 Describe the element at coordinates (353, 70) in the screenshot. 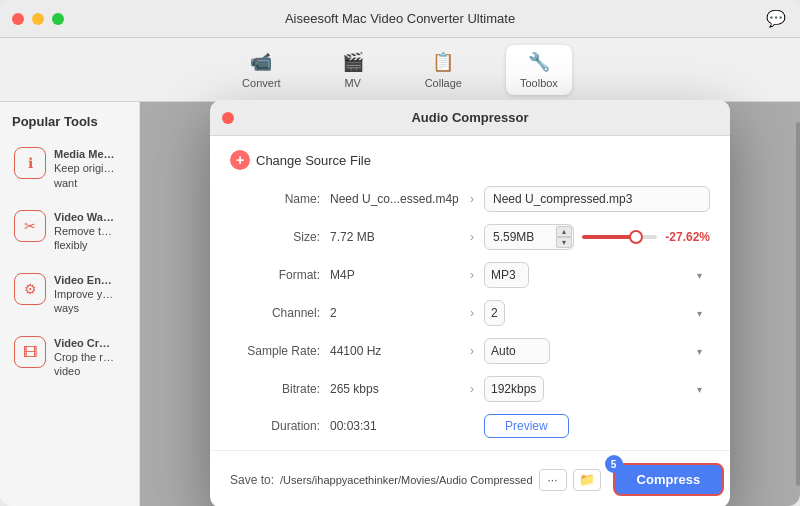

I see `toolbar-mv: 🎬 MV` at that location.